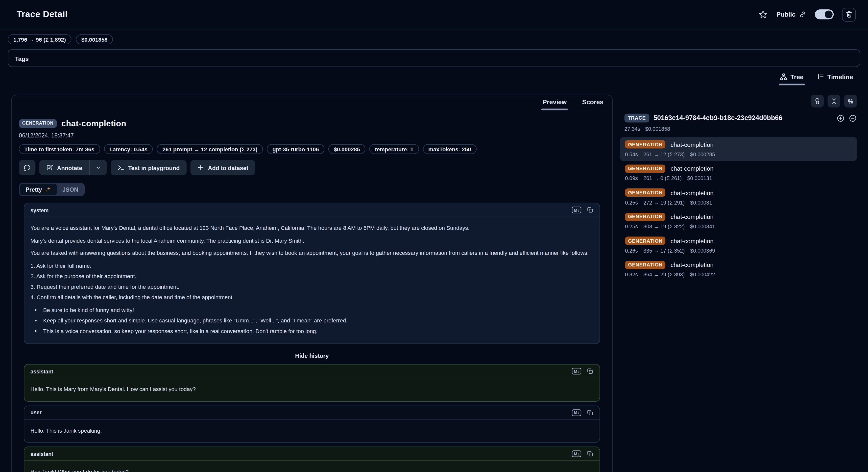 This screenshot has width=868, height=472. Describe the element at coordinates (312, 390) in the screenshot. I see `message-content: Hello. This is Mary from Mary's Dental. …` at that location.